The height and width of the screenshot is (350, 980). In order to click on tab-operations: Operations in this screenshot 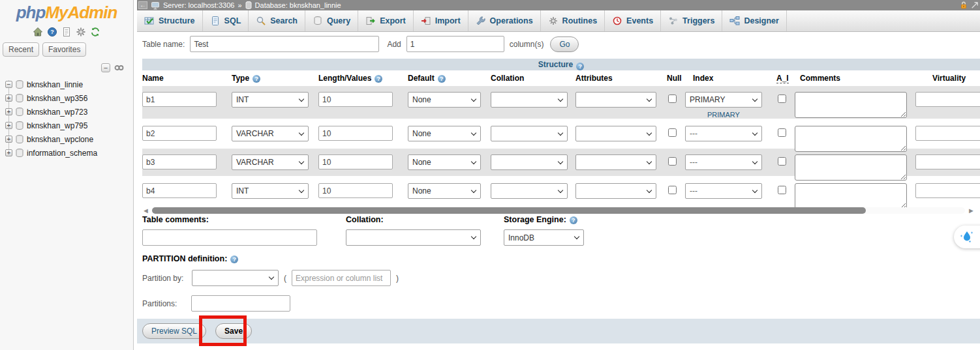, I will do `click(505, 21)`.